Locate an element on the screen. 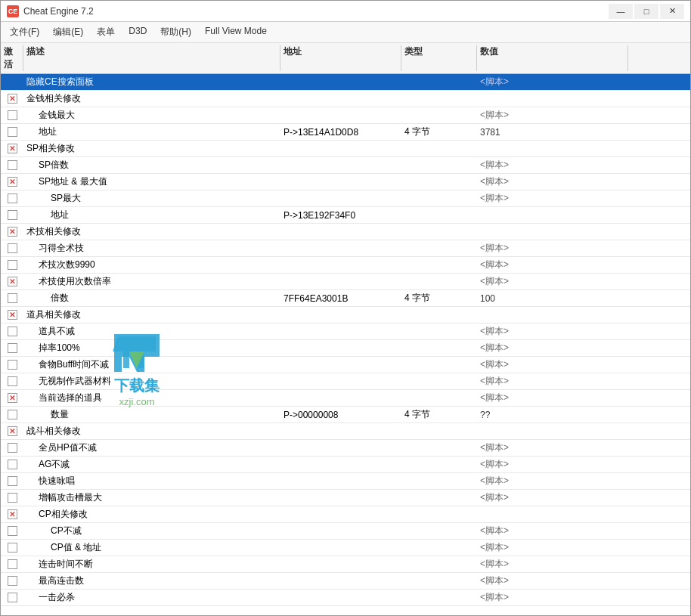  table-row: CP相关修改 is located at coordinates (346, 515).